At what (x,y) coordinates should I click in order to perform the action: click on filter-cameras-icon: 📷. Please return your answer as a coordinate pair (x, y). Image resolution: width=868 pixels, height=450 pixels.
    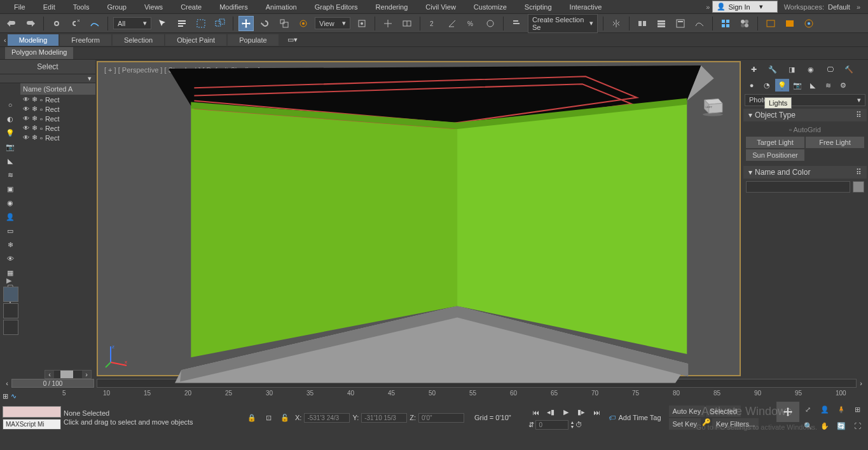
    Looking at the image, I should click on (10, 147).